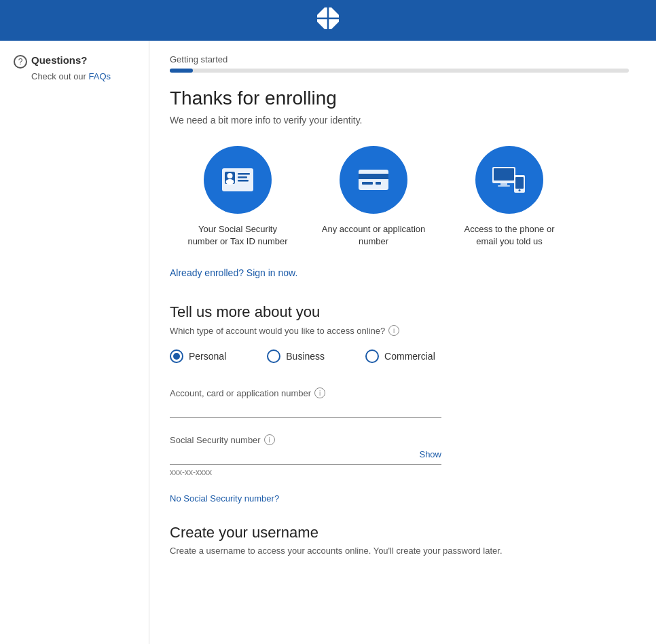  I want to click on ssn-input-wrapper: Show, so click(306, 457).